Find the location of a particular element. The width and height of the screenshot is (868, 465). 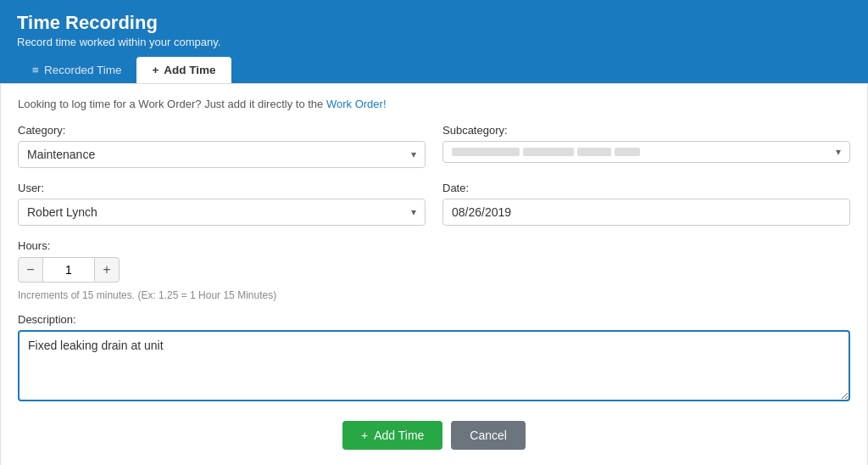

user-select-wrapper: Robert Lynch ▾ is located at coordinates (222, 212).